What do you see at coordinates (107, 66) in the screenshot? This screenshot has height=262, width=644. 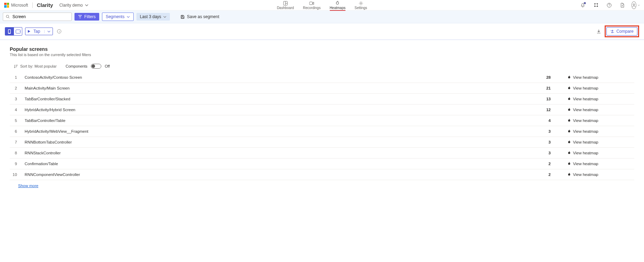 I see `components-toggle-state: Off` at bounding box center [107, 66].